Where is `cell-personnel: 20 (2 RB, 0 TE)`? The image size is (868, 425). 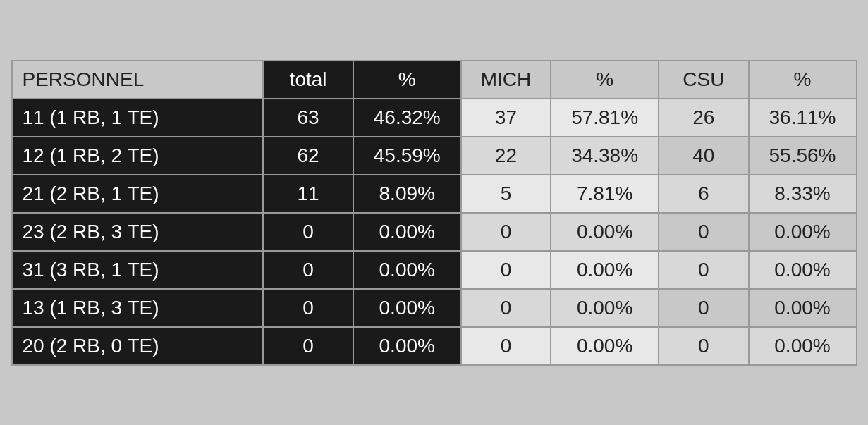 cell-personnel: 20 (2 RB, 0 TE) is located at coordinates (138, 346).